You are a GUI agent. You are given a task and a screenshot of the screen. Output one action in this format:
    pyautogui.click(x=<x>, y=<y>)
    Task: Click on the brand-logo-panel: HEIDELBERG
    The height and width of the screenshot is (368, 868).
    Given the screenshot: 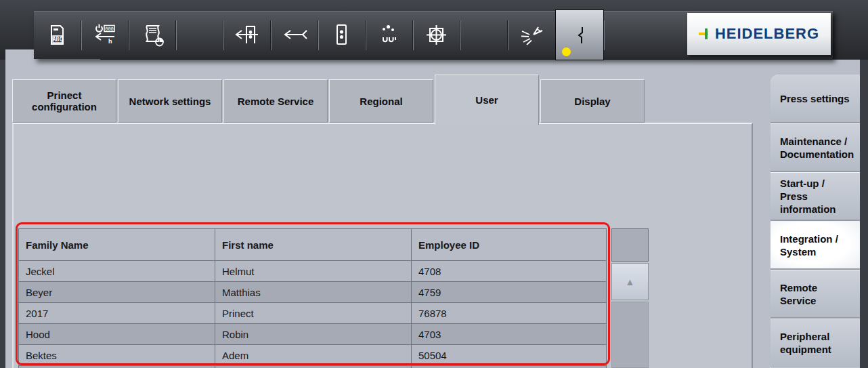 What is the action you would take?
    pyautogui.click(x=759, y=34)
    